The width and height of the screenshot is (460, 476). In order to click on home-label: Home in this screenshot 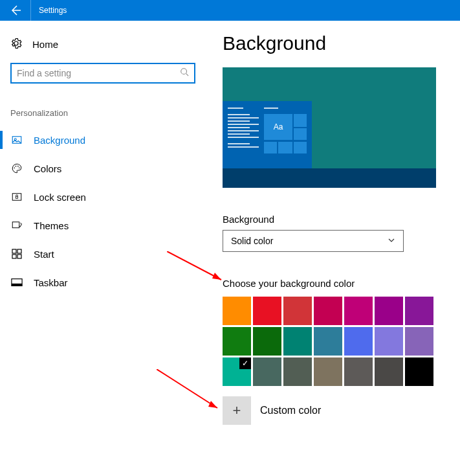, I will do `click(45, 44)`.